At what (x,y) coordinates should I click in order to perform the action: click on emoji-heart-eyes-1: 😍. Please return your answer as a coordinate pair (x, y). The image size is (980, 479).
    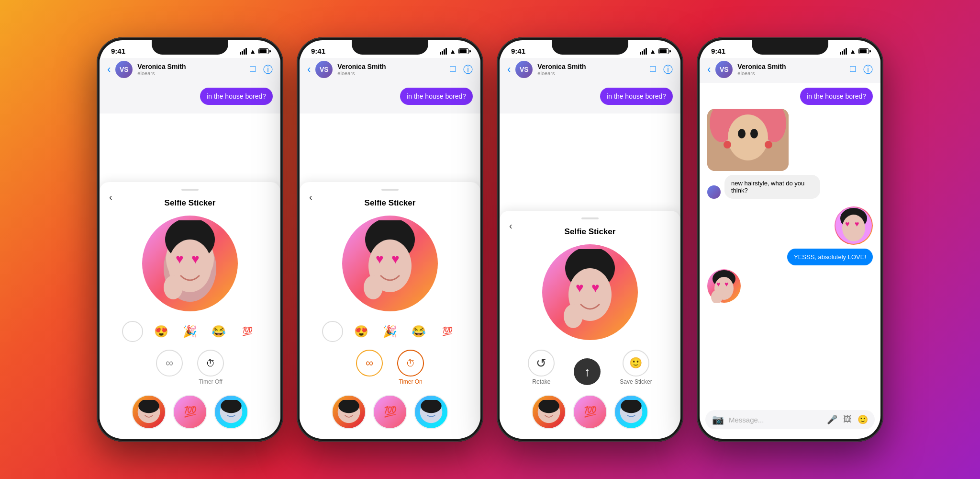
    Looking at the image, I should click on (161, 331).